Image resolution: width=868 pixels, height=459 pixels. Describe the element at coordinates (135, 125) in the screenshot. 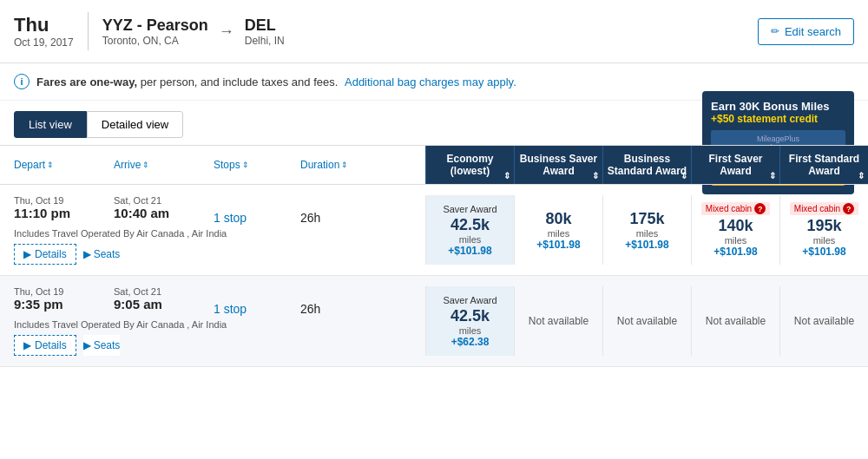

I see `detailed-view-button: Detailed view` at that location.